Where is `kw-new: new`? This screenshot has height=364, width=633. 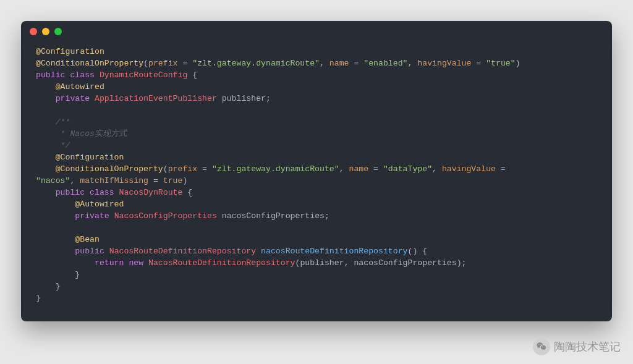 kw-new: new is located at coordinates (136, 263).